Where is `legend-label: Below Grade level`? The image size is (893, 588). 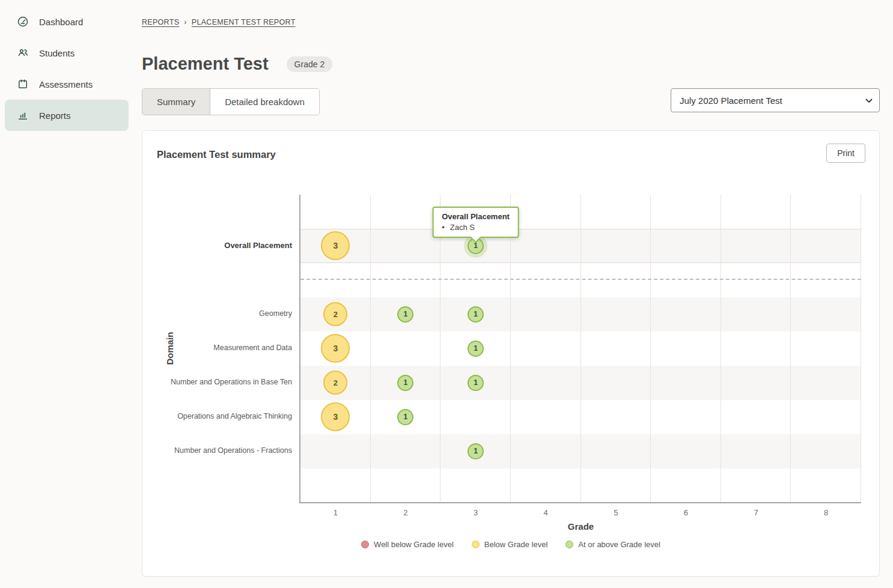
legend-label: Below Grade level is located at coordinates (516, 544).